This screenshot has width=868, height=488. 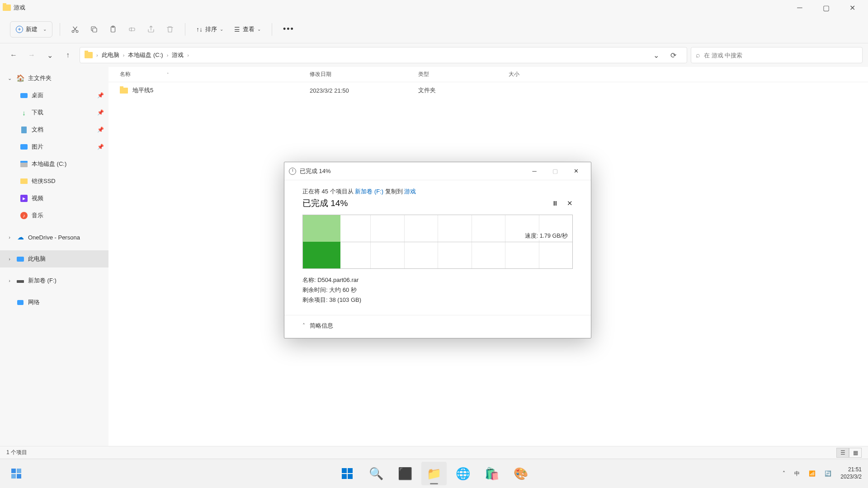 What do you see at coordinates (54, 164) in the screenshot?
I see `sidebar-item-localdisk: 本地磁盘 (C:)` at bounding box center [54, 164].